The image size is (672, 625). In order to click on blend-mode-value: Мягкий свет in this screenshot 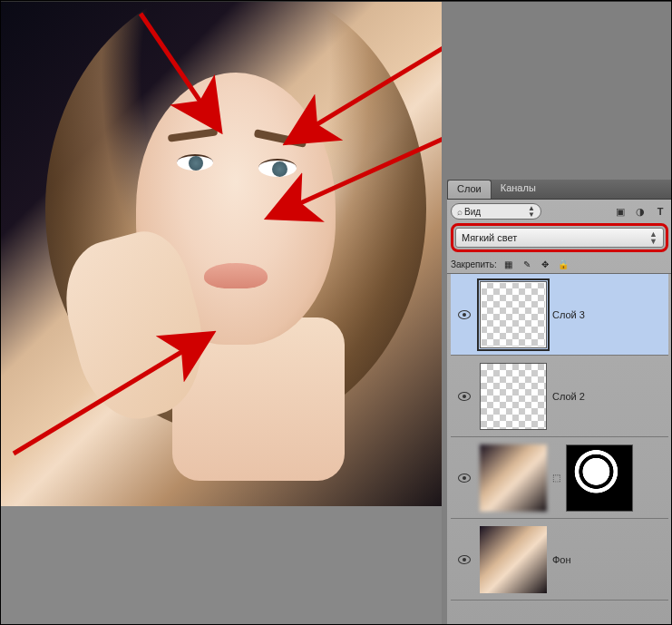, I will do `click(490, 238)`.